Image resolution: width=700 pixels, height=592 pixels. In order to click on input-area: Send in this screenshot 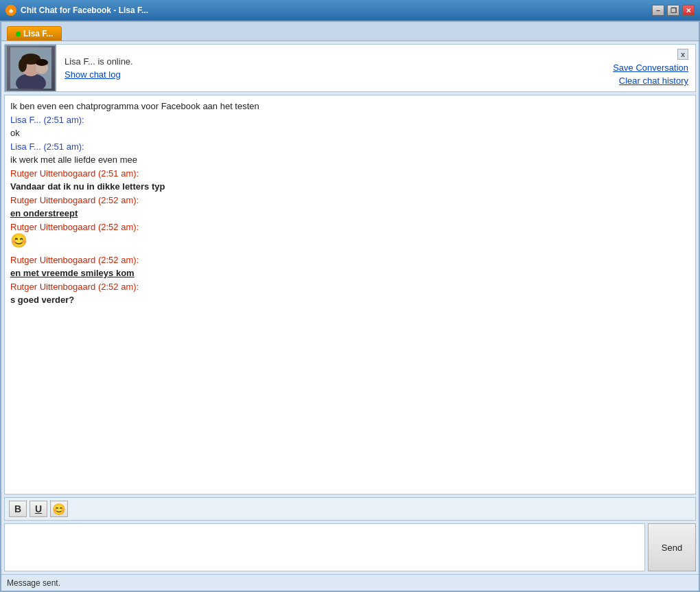, I will do `click(350, 547)`.